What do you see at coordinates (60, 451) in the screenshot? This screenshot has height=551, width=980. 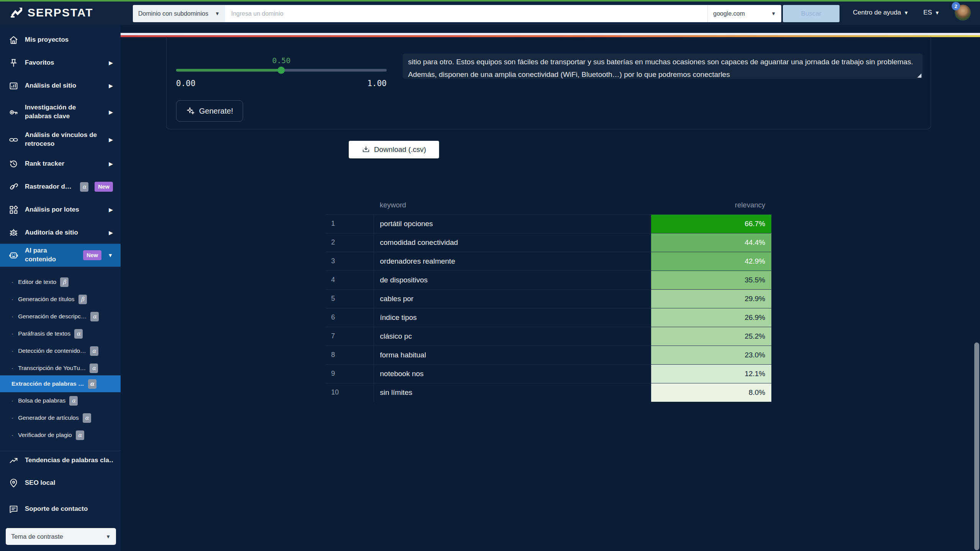 I see `sidebar-divider` at bounding box center [60, 451].